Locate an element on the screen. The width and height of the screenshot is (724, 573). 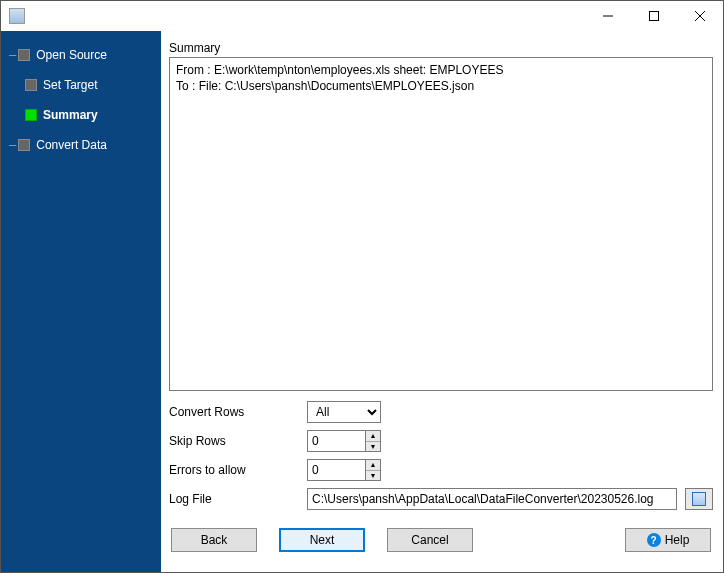
summary-to-line: To : File: C:\Users\pansh\Documents\EMPL… is located at coordinates (441, 86).